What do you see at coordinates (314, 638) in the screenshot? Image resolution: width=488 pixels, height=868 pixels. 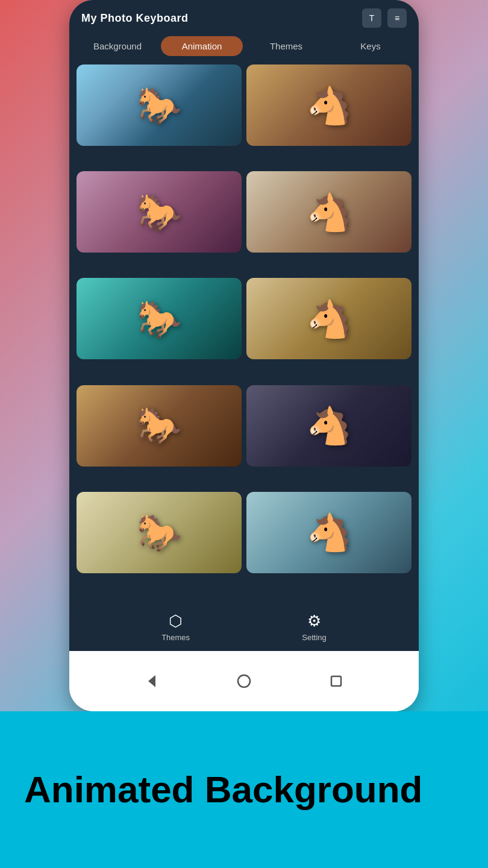 I see `setting-label: Setting` at bounding box center [314, 638].